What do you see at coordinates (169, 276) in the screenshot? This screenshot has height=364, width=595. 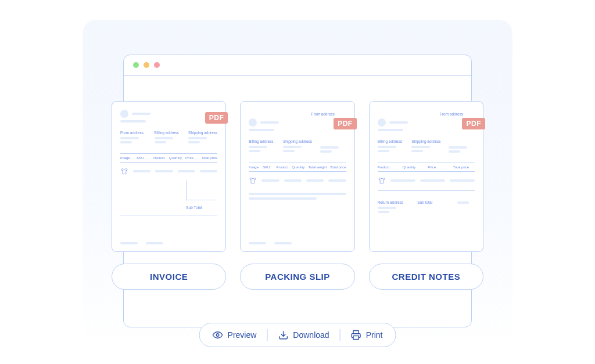 I see `invoice-pill: INVOICE` at bounding box center [169, 276].